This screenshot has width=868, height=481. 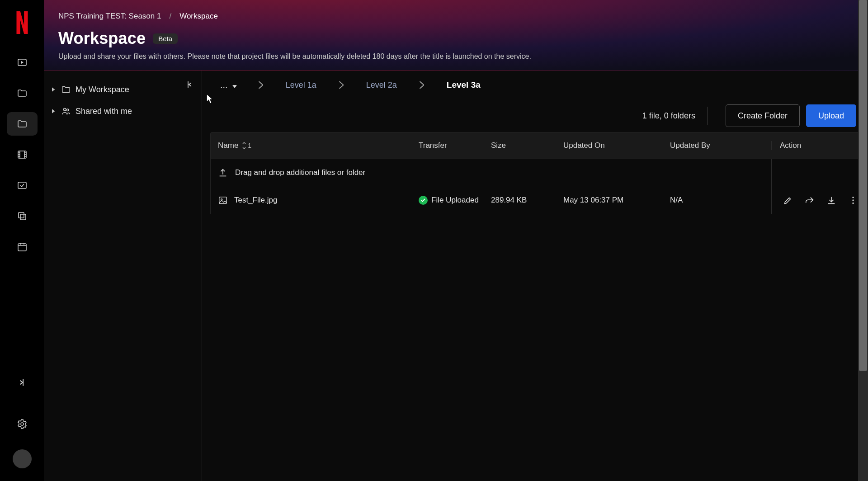 I want to click on breadcrumb-section: Workspace, so click(x=199, y=16).